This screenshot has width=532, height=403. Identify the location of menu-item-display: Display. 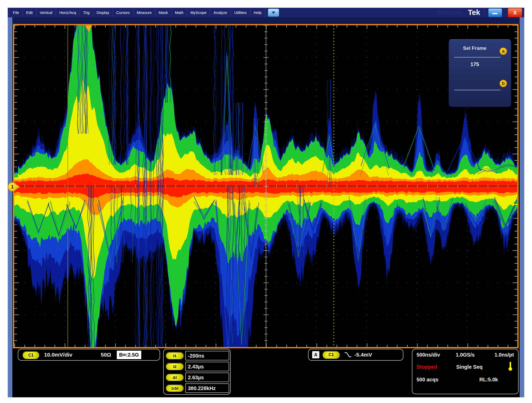
(103, 12).